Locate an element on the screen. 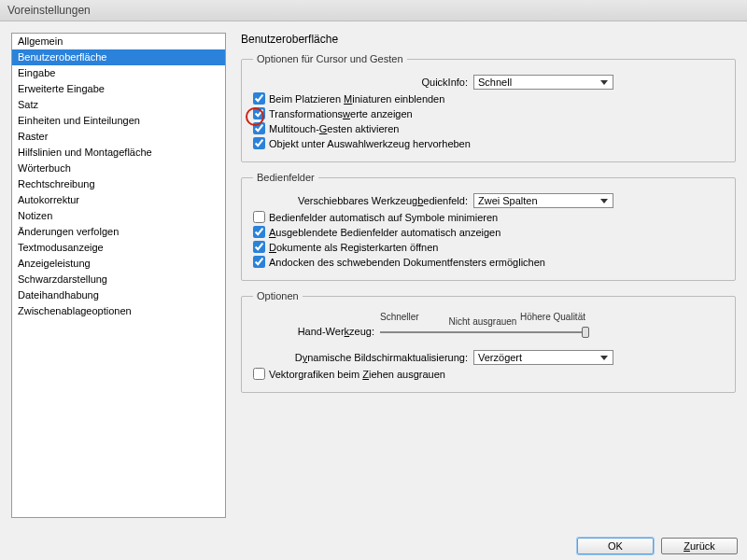 The height and width of the screenshot is (560, 747). cb-greek-vector-input is located at coordinates (260, 373).